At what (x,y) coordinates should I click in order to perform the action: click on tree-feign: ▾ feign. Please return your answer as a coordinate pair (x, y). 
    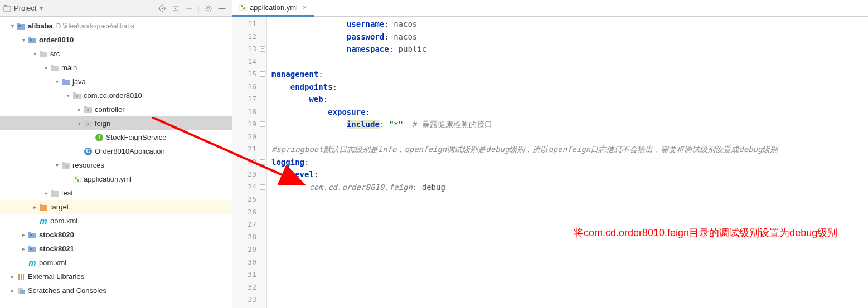
    Looking at the image, I should click on (116, 124).